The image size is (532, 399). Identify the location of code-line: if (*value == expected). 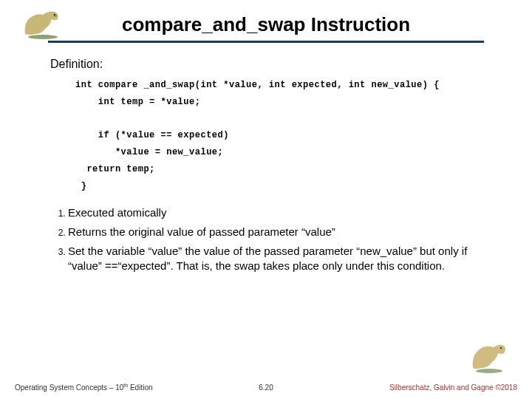
(152, 135).